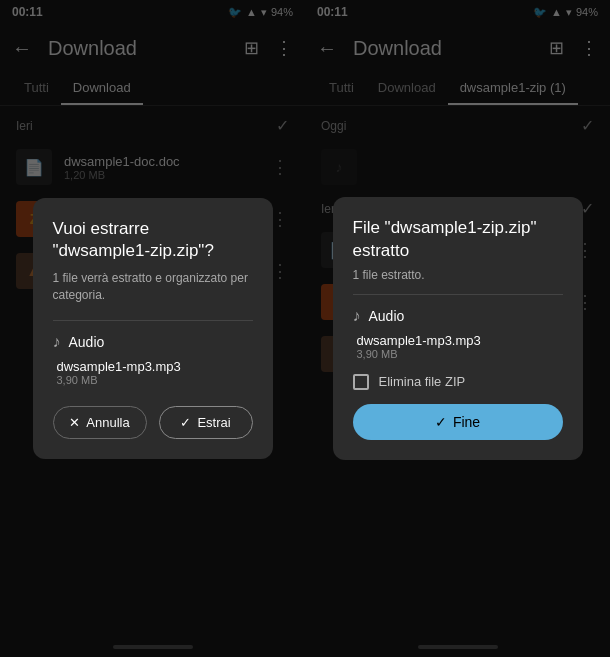  What do you see at coordinates (153, 422) in the screenshot?
I see `dialog-actions-left: ✕ Annulla ✓ Estrai` at bounding box center [153, 422].